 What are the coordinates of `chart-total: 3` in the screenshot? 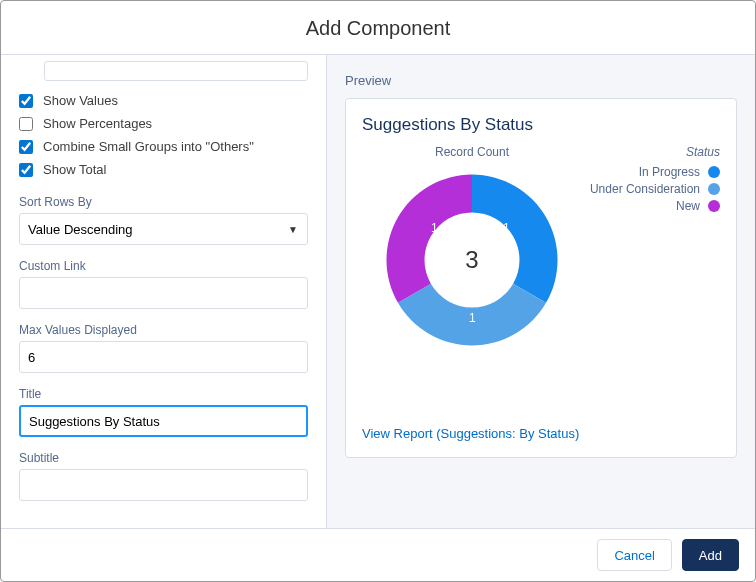 It's located at (472, 260).